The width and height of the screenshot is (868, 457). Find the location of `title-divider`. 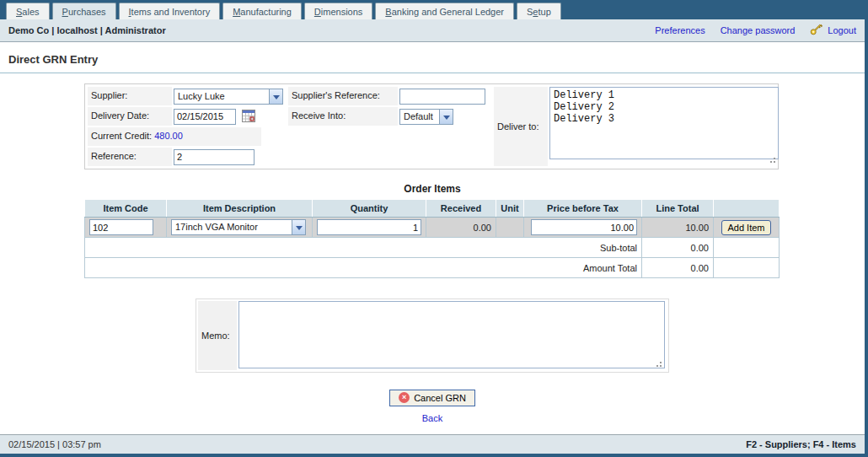

title-divider is located at coordinates (432, 73).